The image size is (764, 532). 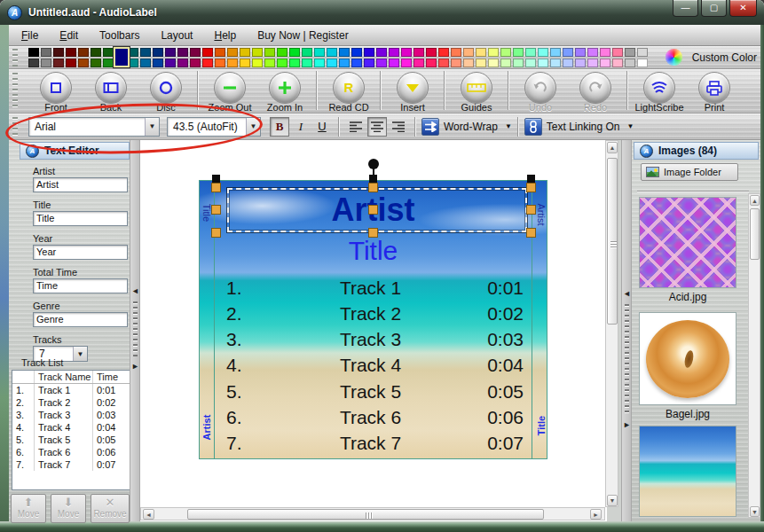 I want to click on label-track-row: 3.Track 30:03, so click(x=373, y=339).